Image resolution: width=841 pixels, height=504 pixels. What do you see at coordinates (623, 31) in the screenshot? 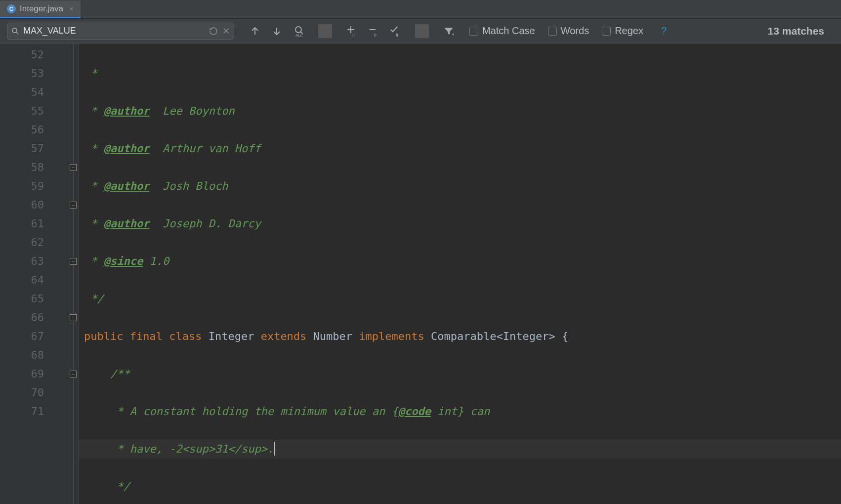
I see `regex-checkbox: Regex` at bounding box center [623, 31].